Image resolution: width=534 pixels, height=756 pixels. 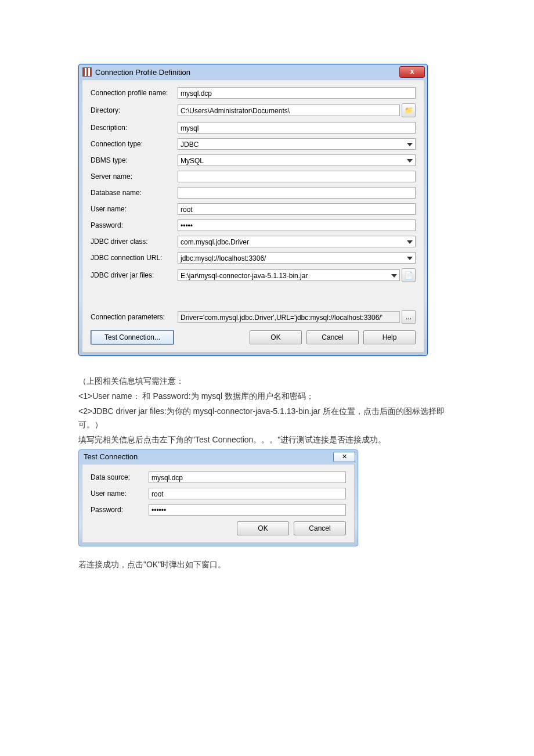 I want to click on server-name-label: Server name:, so click(x=134, y=177).